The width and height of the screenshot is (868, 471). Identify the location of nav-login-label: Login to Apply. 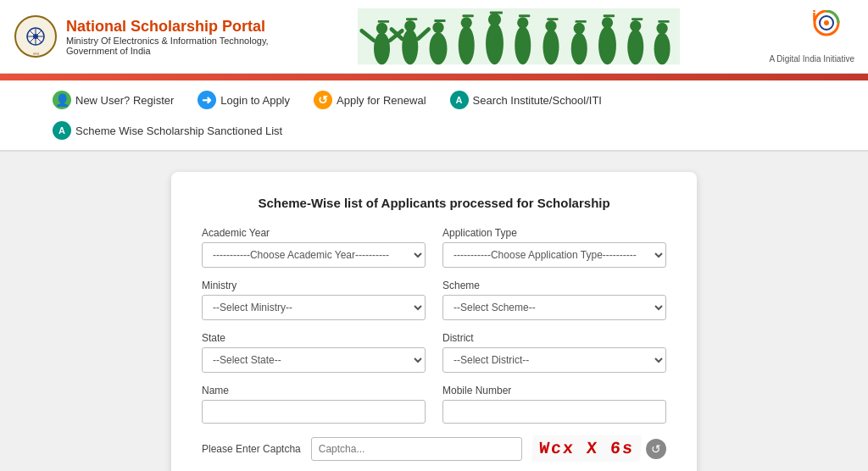
(255, 100).